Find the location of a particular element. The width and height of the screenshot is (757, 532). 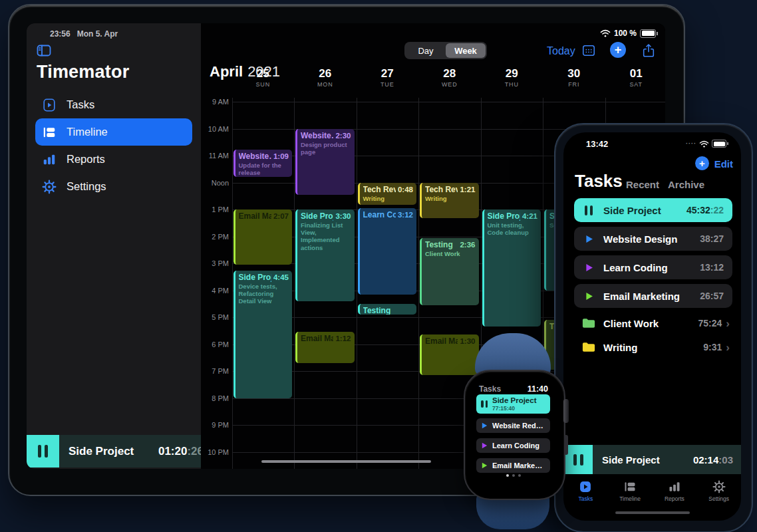

calendar-event: Side Proj…4:45Device tests, Refactoring … is located at coordinates (263, 334).